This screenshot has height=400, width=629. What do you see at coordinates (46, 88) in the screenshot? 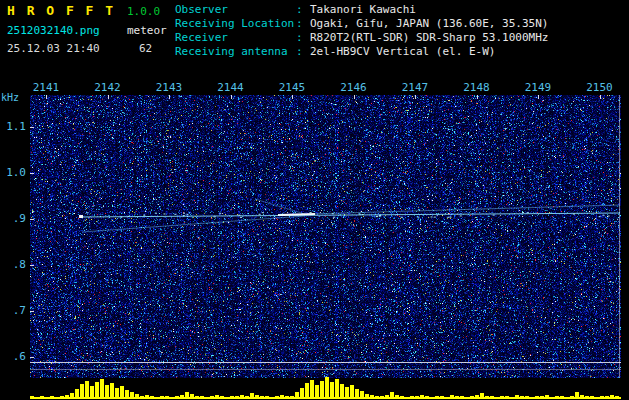
I see `time-tick-label: 2141` at bounding box center [46, 88].